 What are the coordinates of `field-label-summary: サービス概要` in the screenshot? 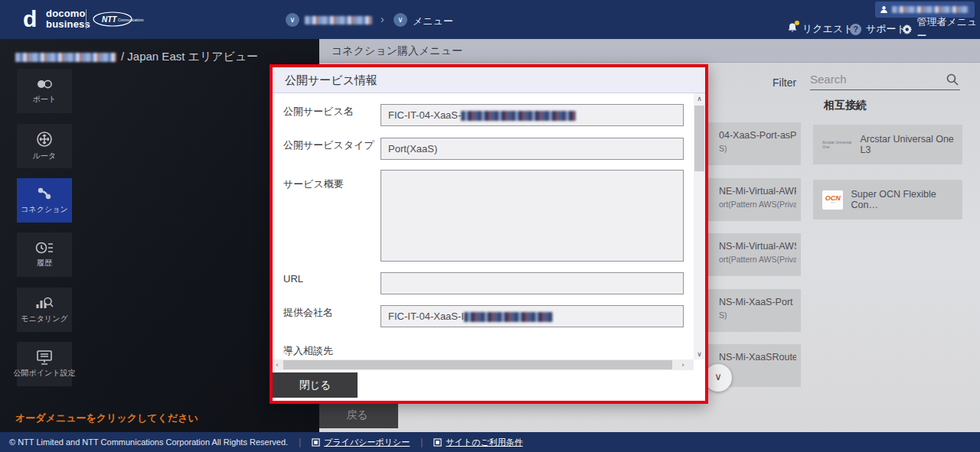 It's located at (314, 184).